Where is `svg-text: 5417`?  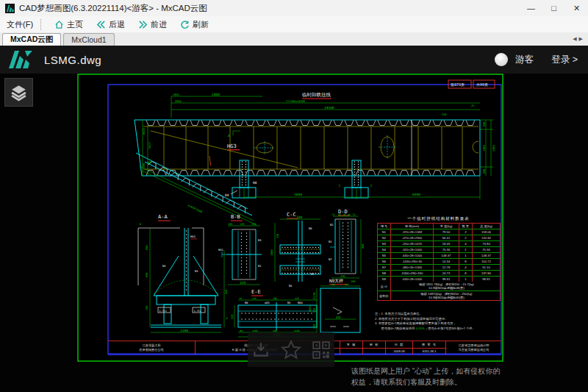 svg-text: 5417 is located at coordinates (150, 146).